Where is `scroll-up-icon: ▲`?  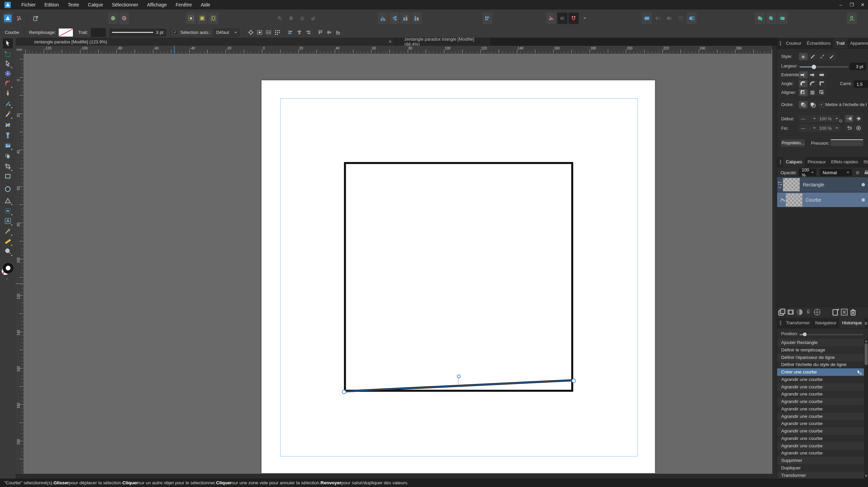 scroll-up-icon: ▲ is located at coordinates (866, 341).